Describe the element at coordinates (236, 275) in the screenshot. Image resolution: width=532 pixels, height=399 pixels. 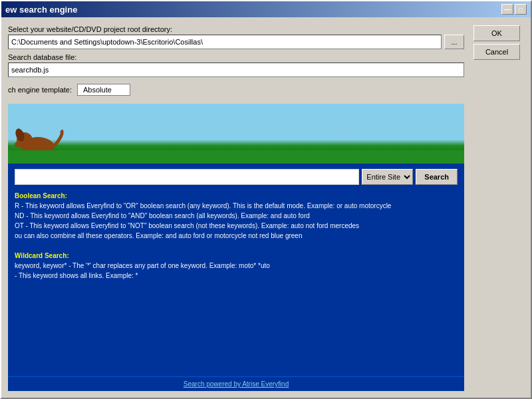
I see `star-line: - This keyword shows all links. Example:…` at that location.